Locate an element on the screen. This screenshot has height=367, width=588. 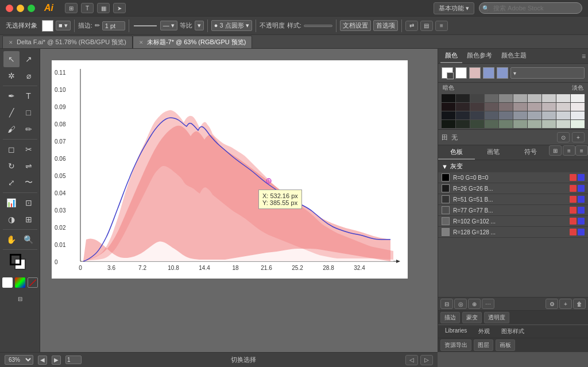
plain-white-swatch is located at coordinates (461, 73).